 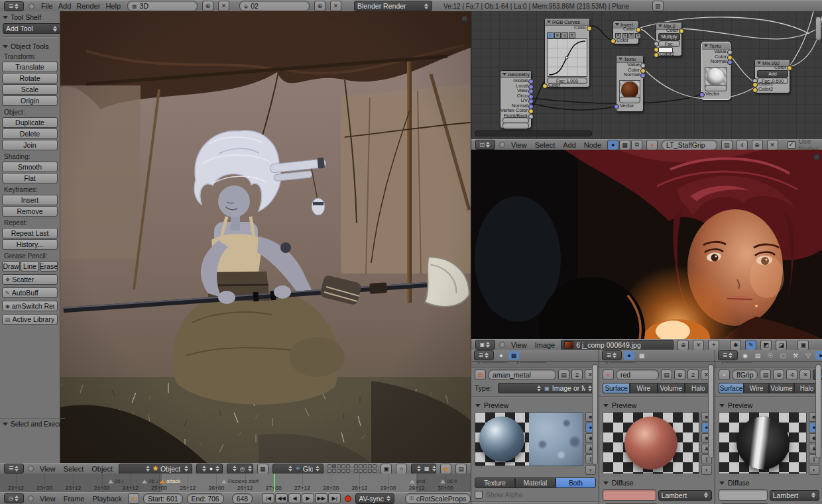 What do you see at coordinates (755, 85) in the screenshot?
I see `socket-color1` at bounding box center [755, 85].